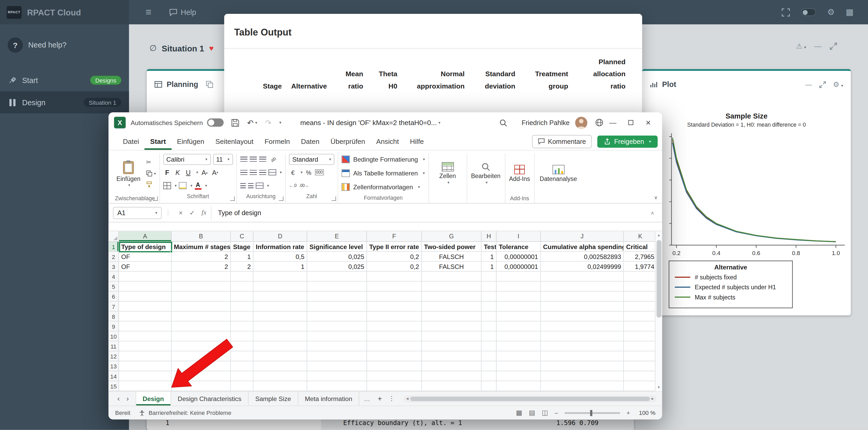  I want to click on row-header-6: 6, so click(114, 297).